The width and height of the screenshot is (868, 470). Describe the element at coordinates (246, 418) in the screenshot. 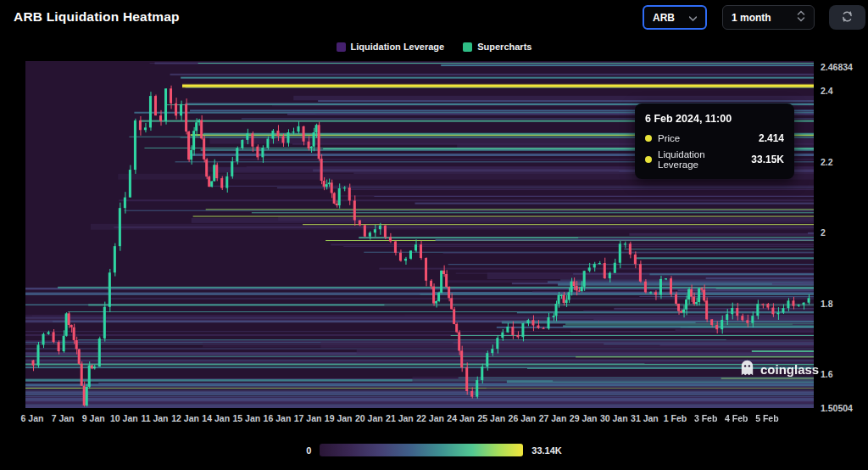

I see `x-axis-tick: 15 Jan` at that location.